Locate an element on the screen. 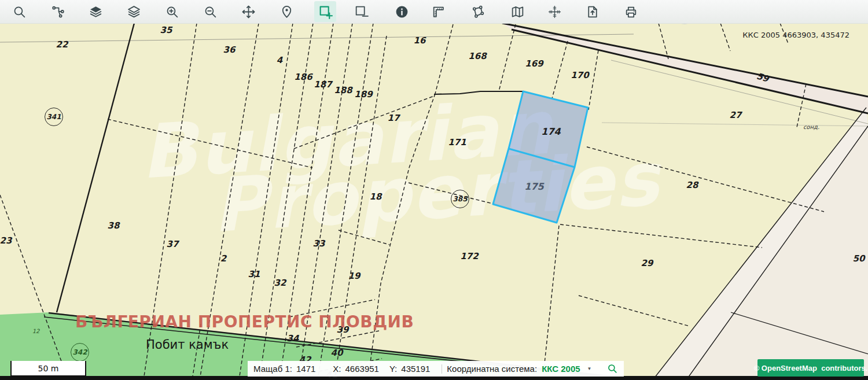  export-tool is located at coordinates (592, 12).